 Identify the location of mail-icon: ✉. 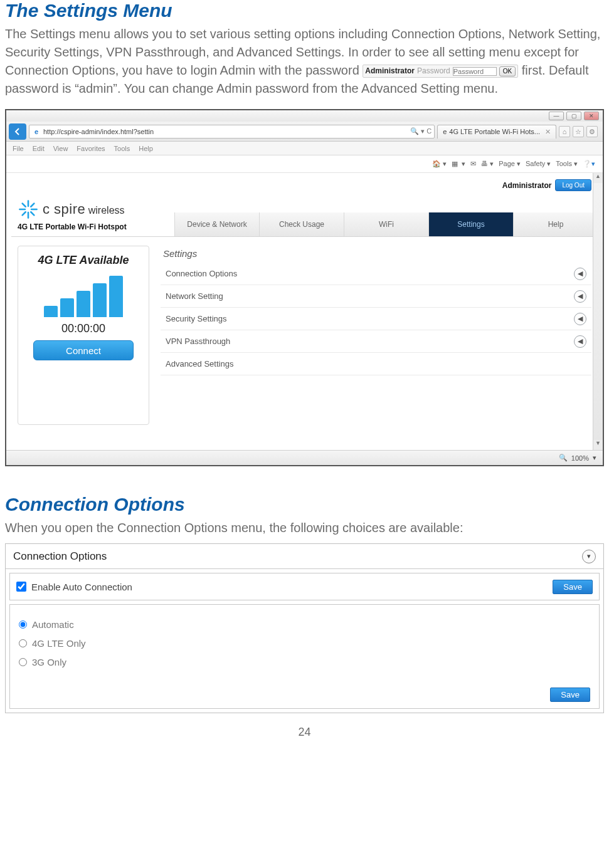
(473, 164).